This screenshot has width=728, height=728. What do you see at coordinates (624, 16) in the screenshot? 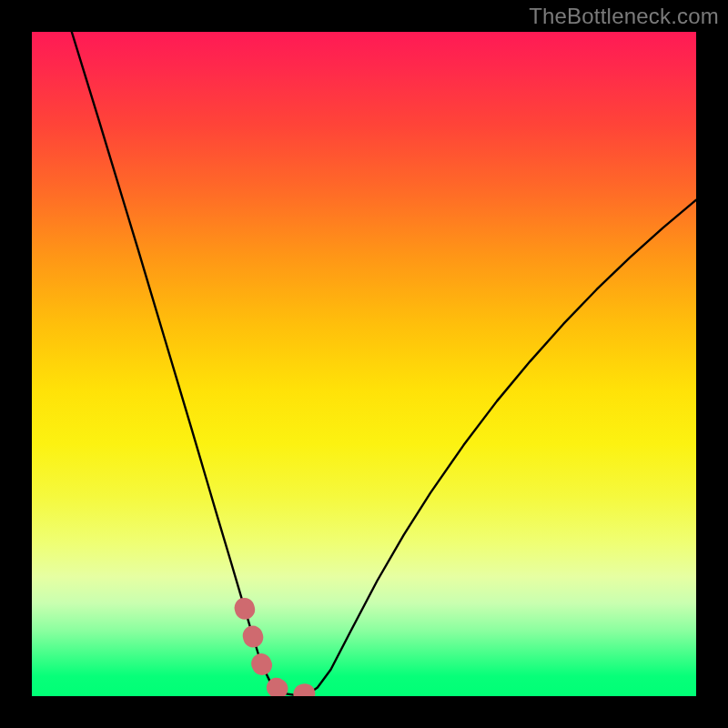
I see `watermark-text: TheBottleneck.com` at bounding box center [624, 16].